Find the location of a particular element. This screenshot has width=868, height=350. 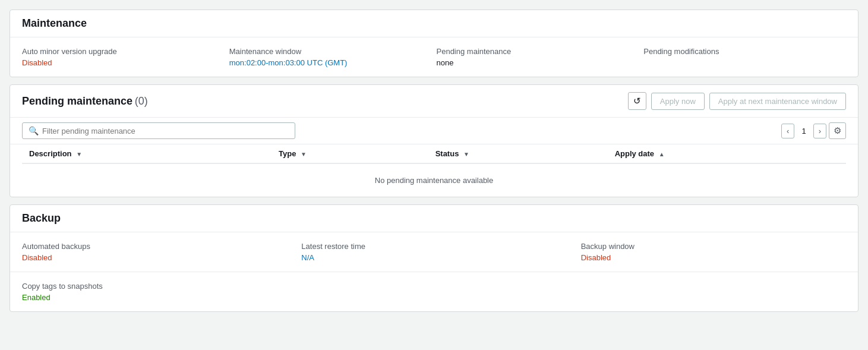

latest-restore-time-value: N/A is located at coordinates (308, 258).